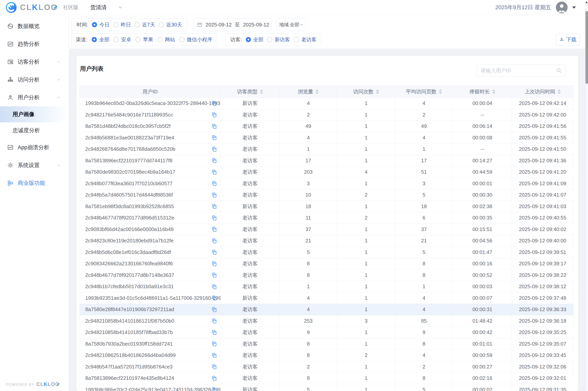 The height and width of the screenshot is (391, 588). What do you see at coordinates (424, 92) in the screenshot?
I see `column-header-avg-pages: 平均访问页数` at bounding box center [424, 92].